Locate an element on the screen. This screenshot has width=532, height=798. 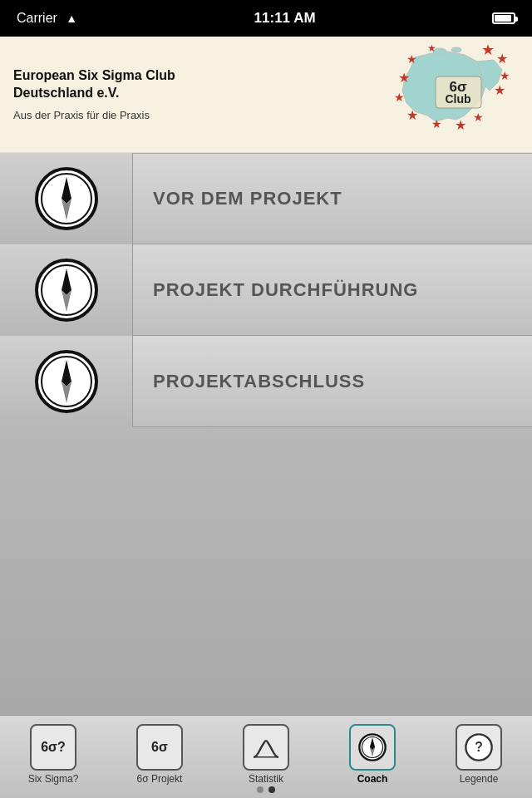
menu-label-1: VOR DEM PROJEKT is located at coordinates (332, 199).